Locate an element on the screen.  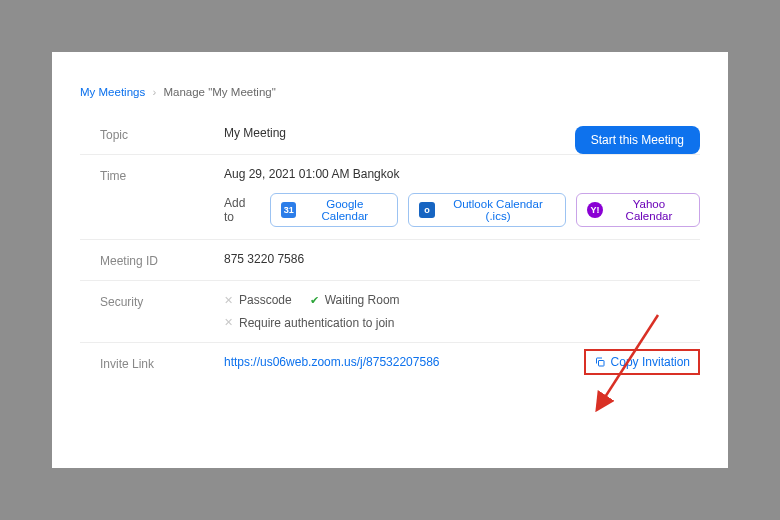
outlook-calendar-button: o Outlook Calendar (.ics) is located at coordinates (487, 210).